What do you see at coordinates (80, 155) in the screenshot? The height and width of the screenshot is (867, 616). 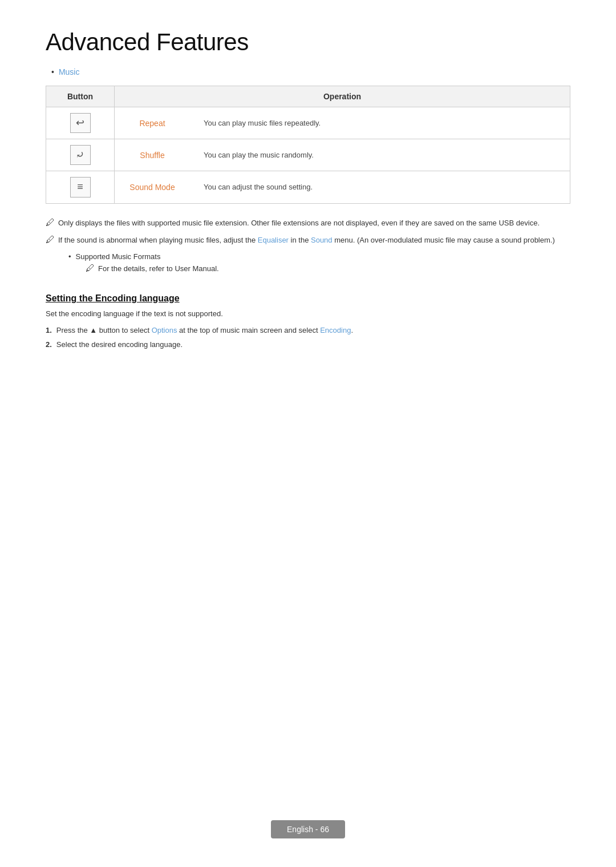 I see `shuffle-button-icon: ⤾` at bounding box center [80, 155].